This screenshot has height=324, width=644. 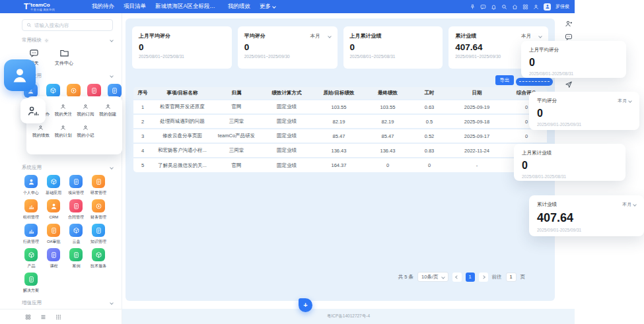 I want to click on table-row: 2处理商城遇到的问题三间堂固定业绩82.1982.190.52025-09-18…, so click(x=340, y=121).